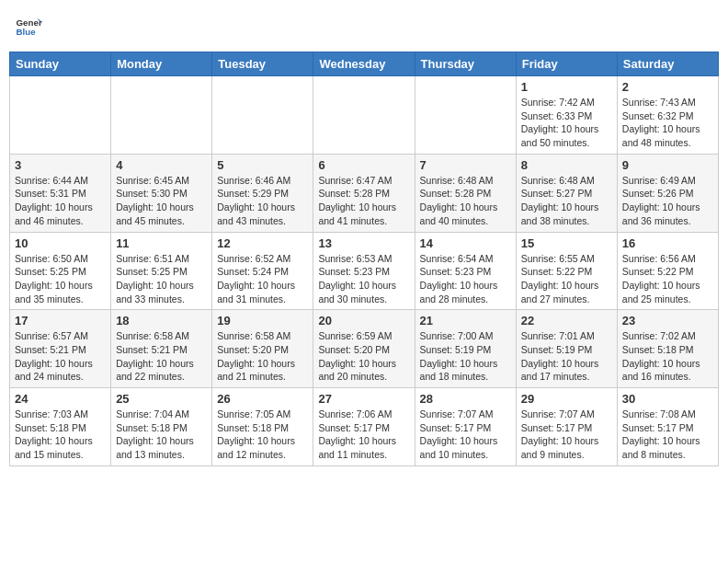 This screenshot has width=728, height=563. Describe the element at coordinates (61, 399) in the screenshot. I see `day-number: 24` at that location.